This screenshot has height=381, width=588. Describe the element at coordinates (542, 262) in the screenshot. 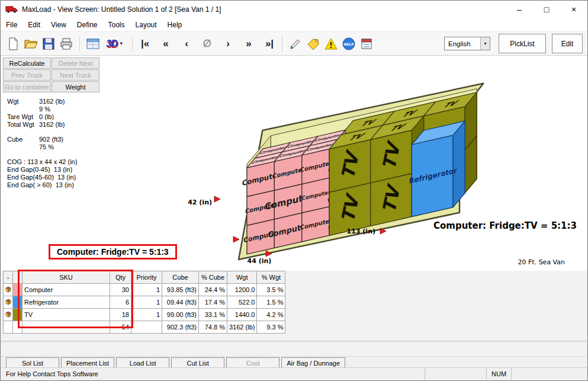

I see `scene-text: 20 Ft. Sea Van` at that location.